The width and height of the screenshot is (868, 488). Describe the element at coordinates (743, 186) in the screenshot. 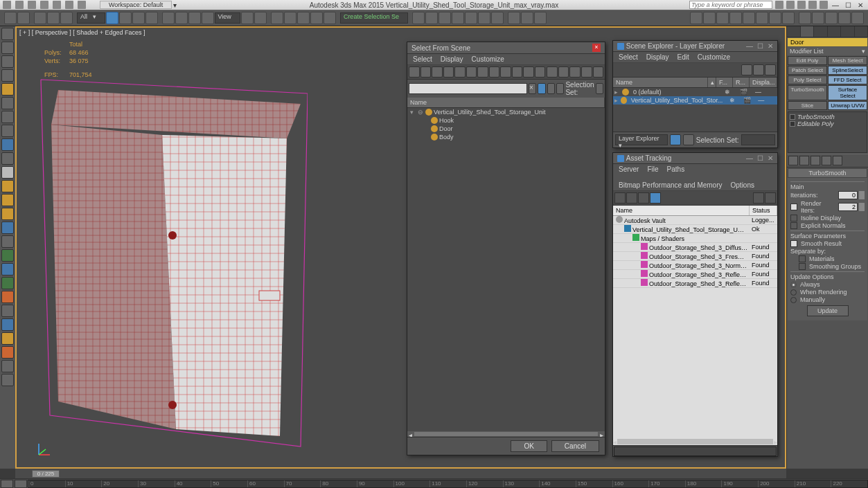

I see `options-menu: Options` at that location.